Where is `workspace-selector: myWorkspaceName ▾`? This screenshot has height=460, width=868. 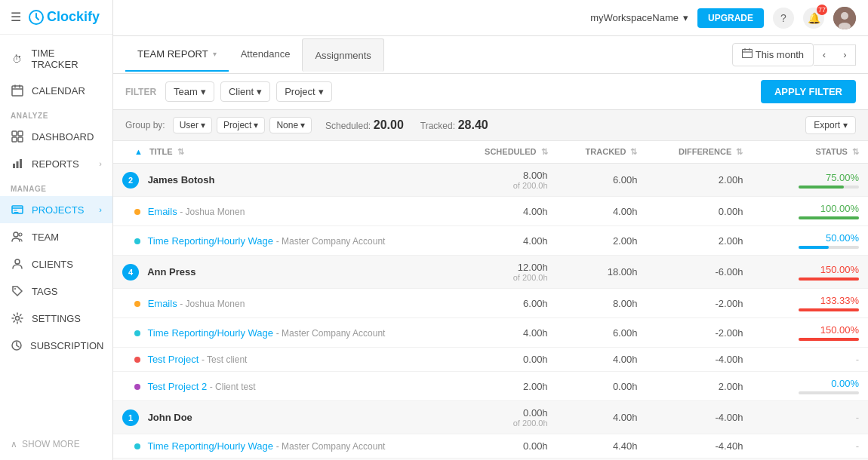 workspace-selector: myWorkspaceName ▾ is located at coordinates (639, 18).